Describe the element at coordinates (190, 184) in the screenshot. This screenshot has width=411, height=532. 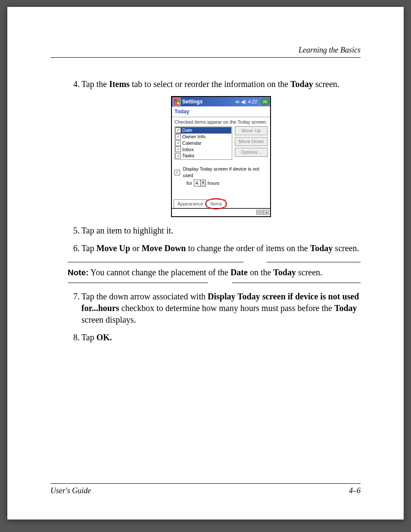
I see `for-label: for` at that location.